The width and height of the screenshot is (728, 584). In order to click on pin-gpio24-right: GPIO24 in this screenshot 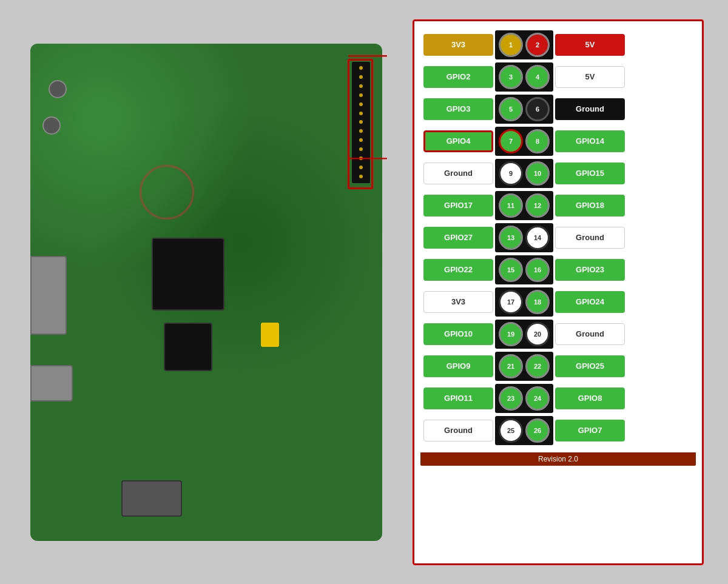, I will do `click(590, 302)`.